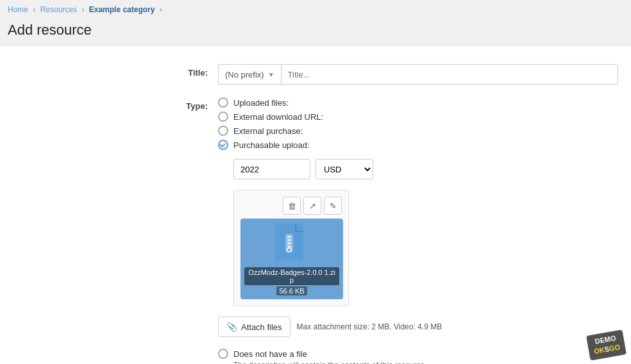 The width and height of the screenshot is (631, 364). What do you see at coordinates (122, 10) in the screenshot?
I see `breadcrumb-current: Example category` at bounding box center [122, 10].